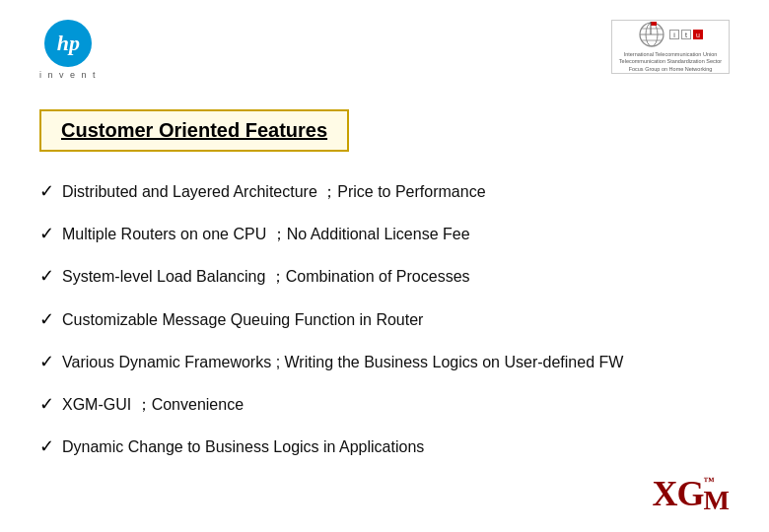  What do you see at coordinates (68, 43) in the screenshot?
I see `hp-circle-icon: hp` at bounding box center [68, 43].